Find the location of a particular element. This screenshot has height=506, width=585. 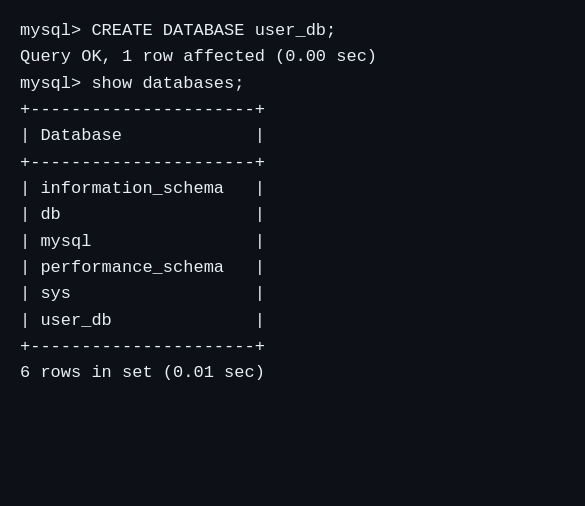

terminal-line-border2: +----------------------+ is located at coordinates (292, 163).